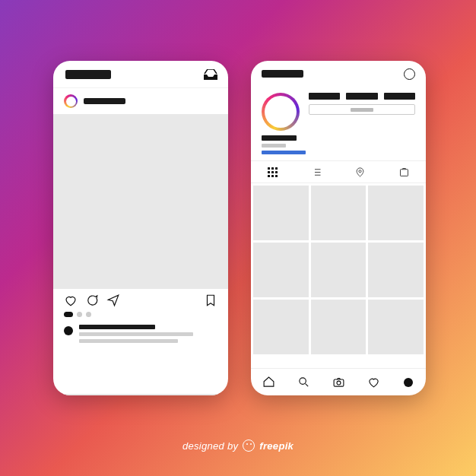 Image resolution: width=476 pixels, height=476 pixels. What do you see at coordinates (339, 382) in the screenshot?
I see `camera-icon` at bounding box center [339, 382].